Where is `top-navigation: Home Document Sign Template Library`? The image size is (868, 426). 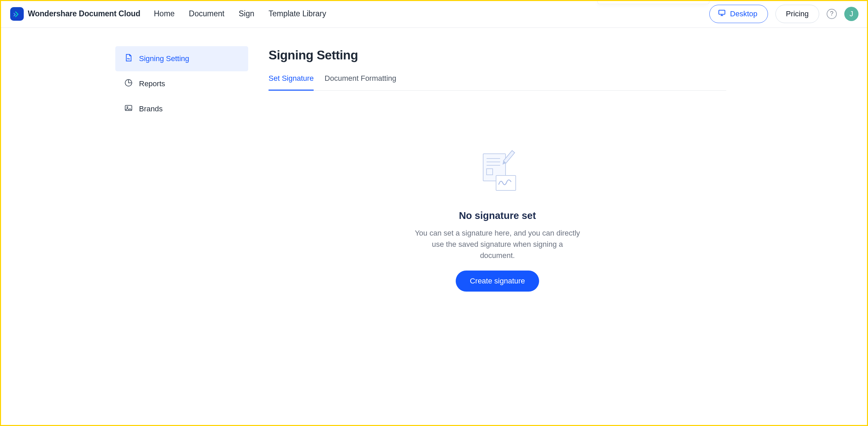 top-navigation: Home Document Sign Template Library is located at coordinates (240, 14).